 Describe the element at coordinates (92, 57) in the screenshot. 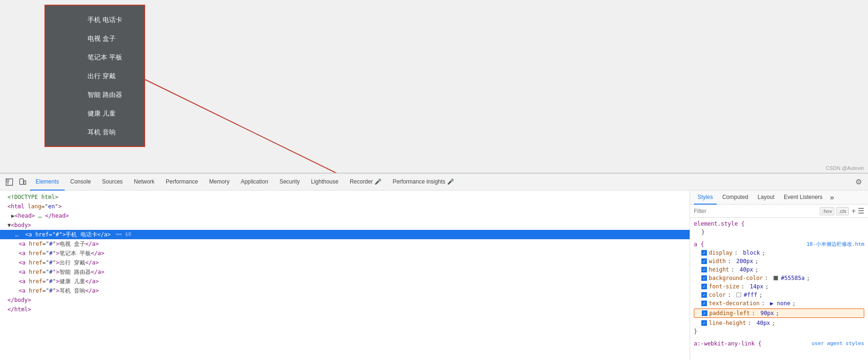

I see `menu-item-2: 笔记本 平板` at that location.